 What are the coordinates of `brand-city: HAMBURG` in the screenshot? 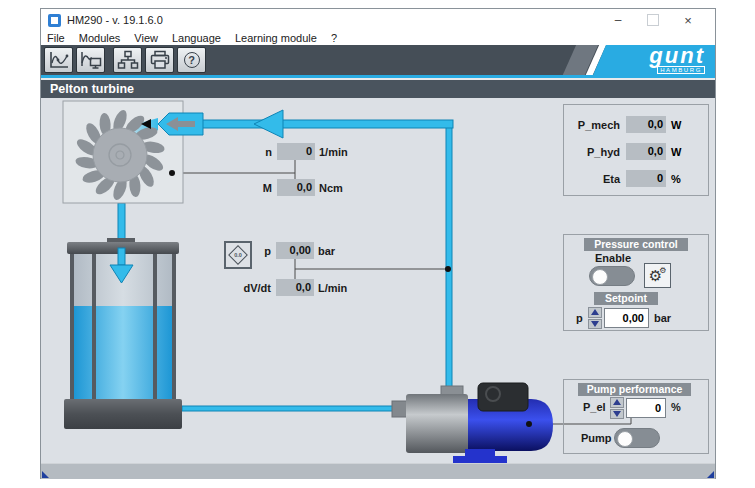 It's located at (681, 70).